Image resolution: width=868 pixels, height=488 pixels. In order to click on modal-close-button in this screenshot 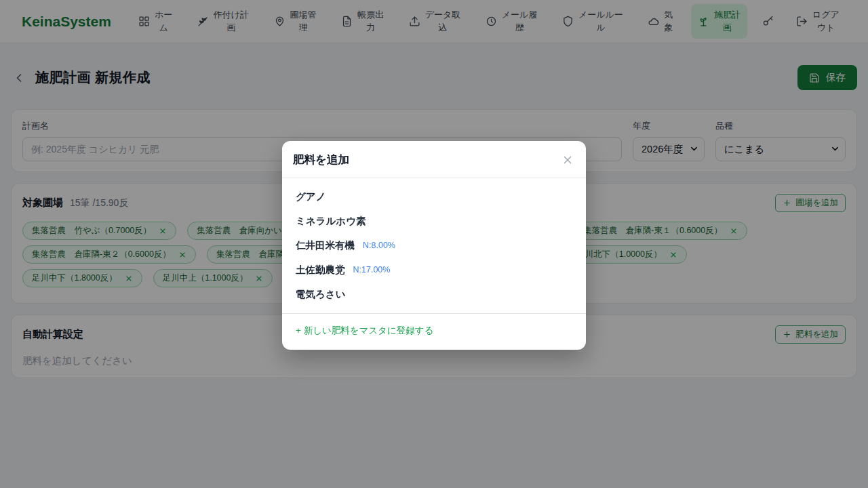, I will do `click(568, 160)`.